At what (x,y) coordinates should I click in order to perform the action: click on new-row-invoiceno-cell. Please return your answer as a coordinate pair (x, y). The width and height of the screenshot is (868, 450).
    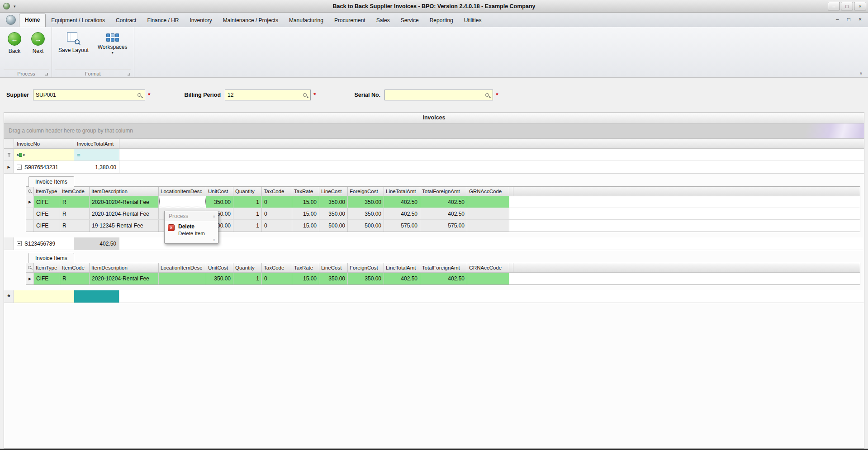
    Looking at the image, I should click on (44, 297).